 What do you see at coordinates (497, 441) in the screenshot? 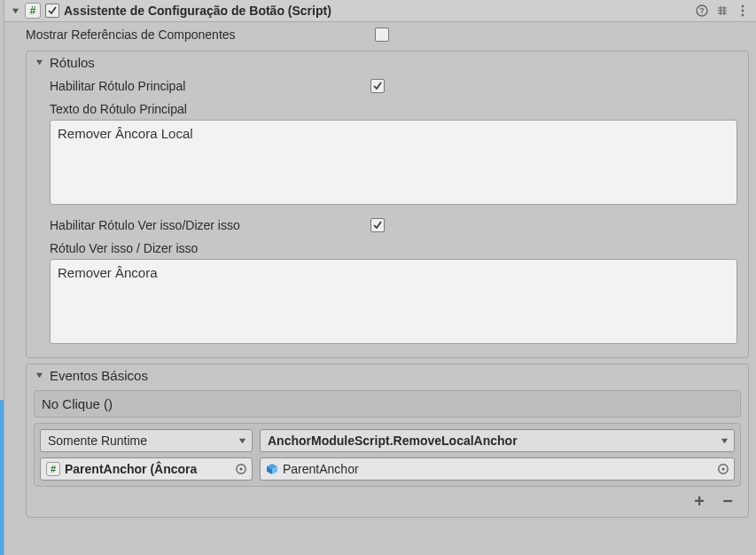
I see `function-dropdown: AnchorModuleScript.RemoveLocalAnchor` at bounding box center [497, 441].